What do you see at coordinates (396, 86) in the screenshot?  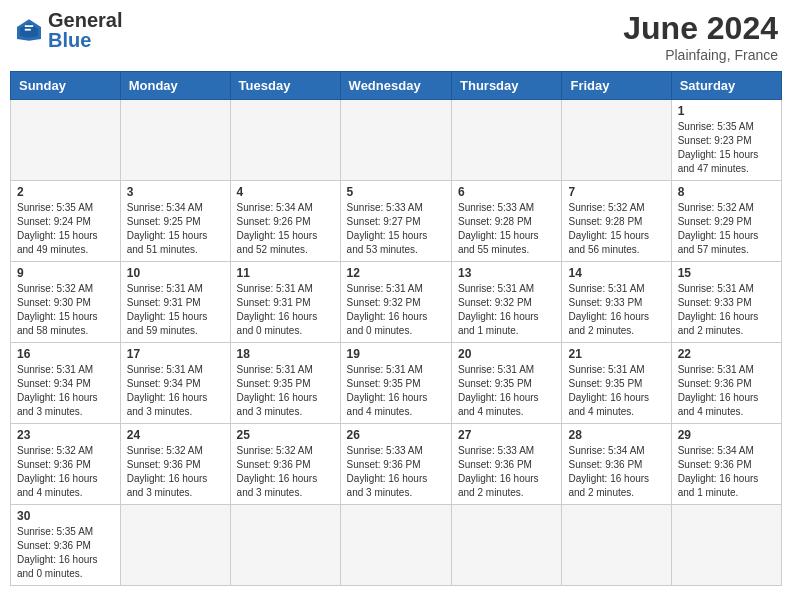 I see `day-header-wednesday: Wednesday` at bounding box center [396, 86].